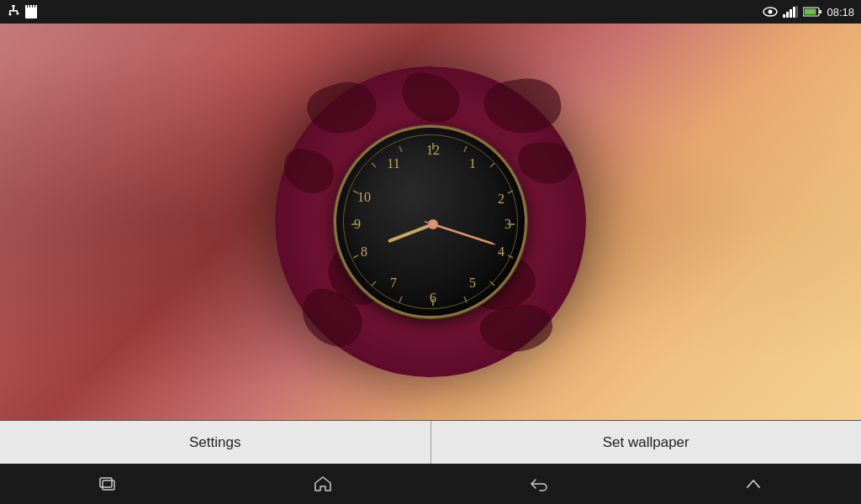  I want to click on battery-icon, so click(812, 12).